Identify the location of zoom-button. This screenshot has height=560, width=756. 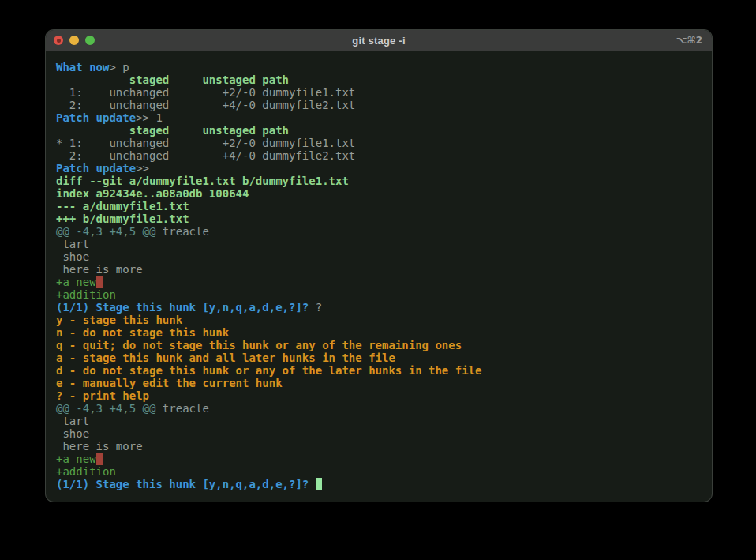
(90, 40).